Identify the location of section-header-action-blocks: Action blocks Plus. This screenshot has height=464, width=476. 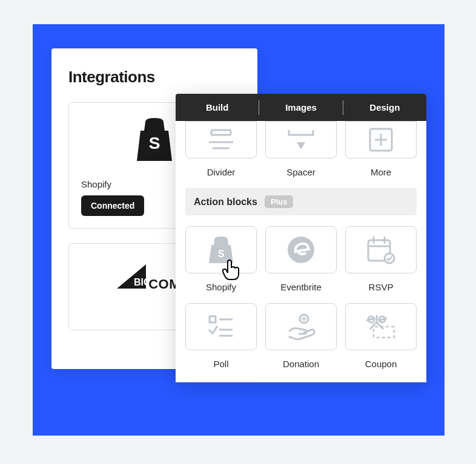
(301, 202).